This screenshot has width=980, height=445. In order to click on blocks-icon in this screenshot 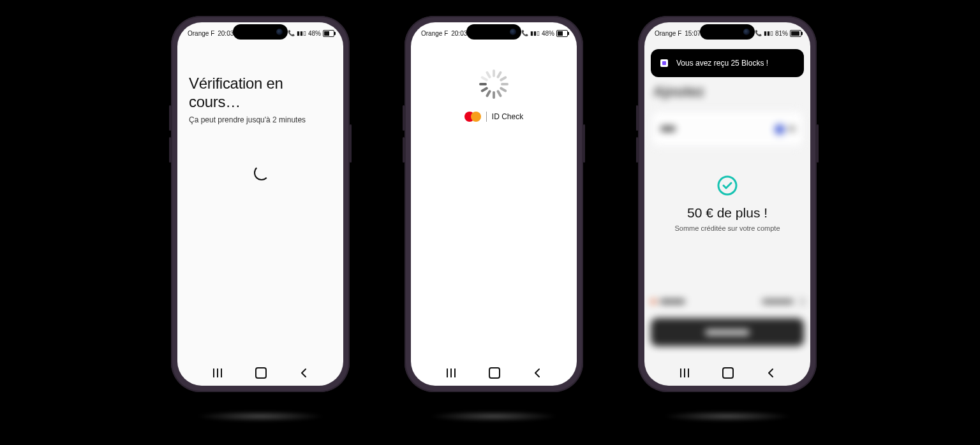, I will do `click(664, 63)`.